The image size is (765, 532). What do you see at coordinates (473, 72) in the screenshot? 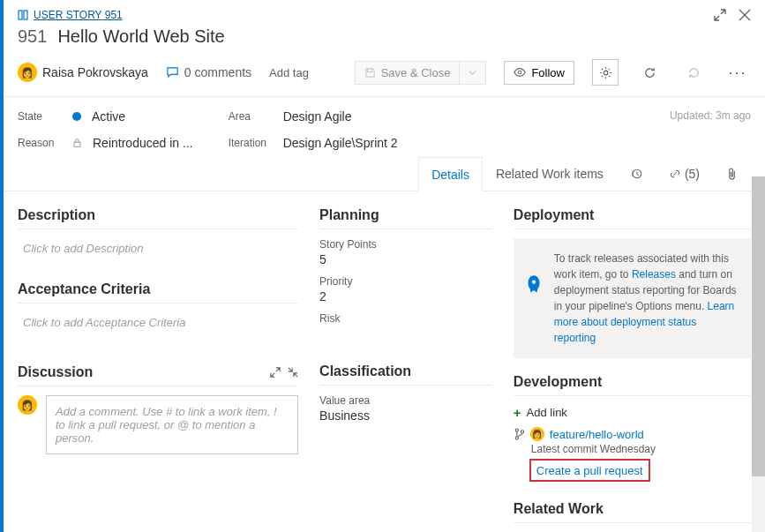
I see `chevron-down-icon` at bounding box center [473, 72].